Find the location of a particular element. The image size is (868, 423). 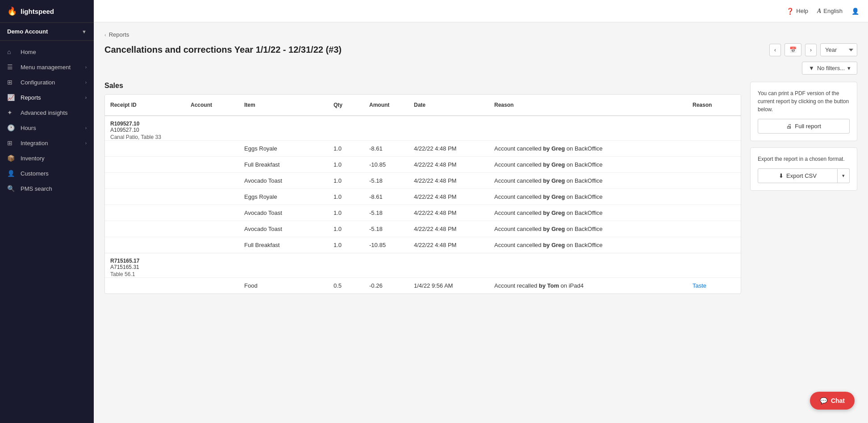

page-title: Cancellations and corrections Year 1/1/2… is located at coordinates (223, 50).